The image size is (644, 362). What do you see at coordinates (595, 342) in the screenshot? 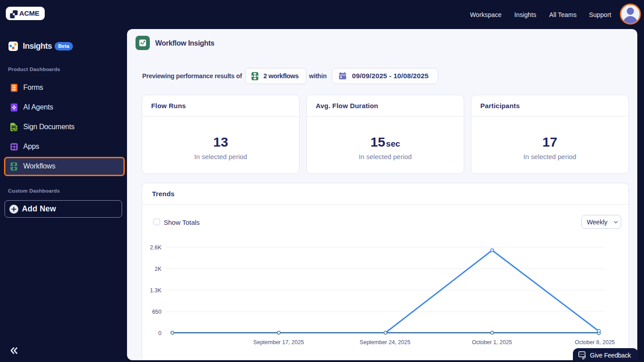
I see `svg-text: October 8, 2025` at bounding box center [595, 342].